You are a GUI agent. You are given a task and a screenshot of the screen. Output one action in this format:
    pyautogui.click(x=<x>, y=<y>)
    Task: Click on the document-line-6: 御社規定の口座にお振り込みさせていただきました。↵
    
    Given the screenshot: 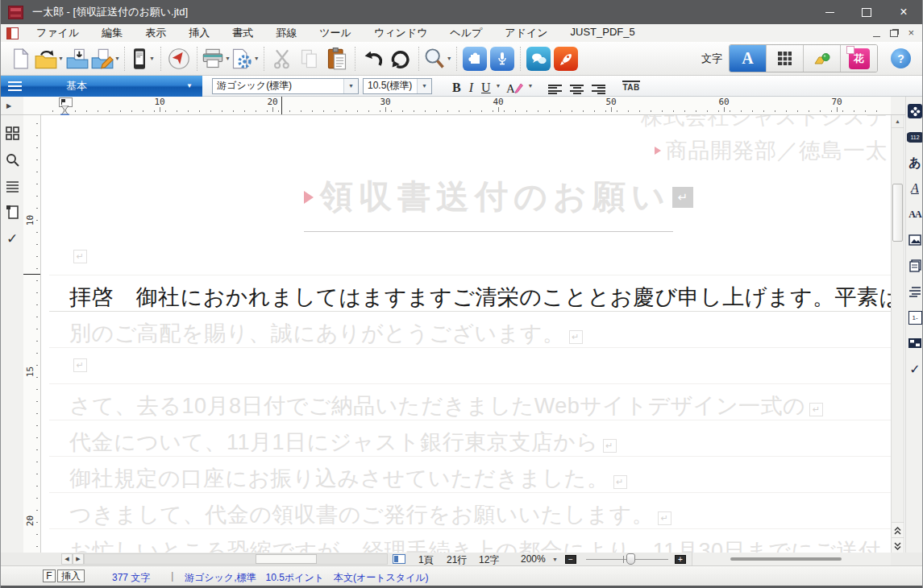 What is the action you would take?
    pyautogui.click(x=466, y=480)
    